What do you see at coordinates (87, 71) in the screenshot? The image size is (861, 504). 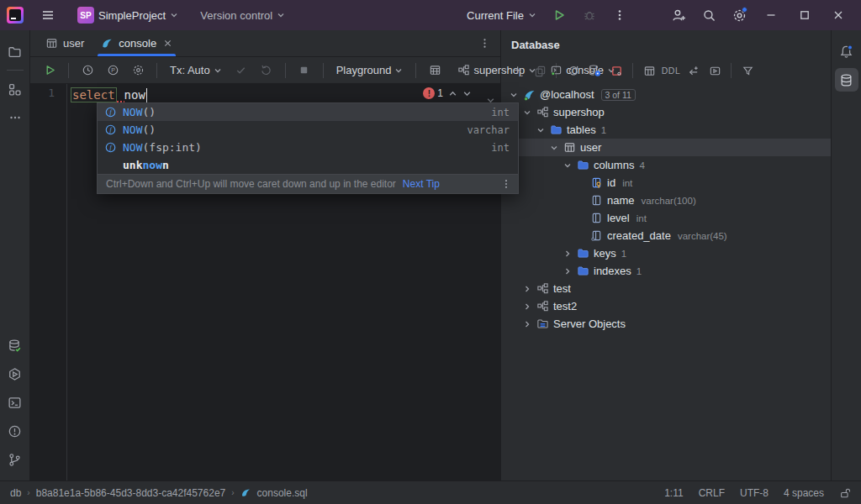 I see `history-button` at bounding box center [87, 71].